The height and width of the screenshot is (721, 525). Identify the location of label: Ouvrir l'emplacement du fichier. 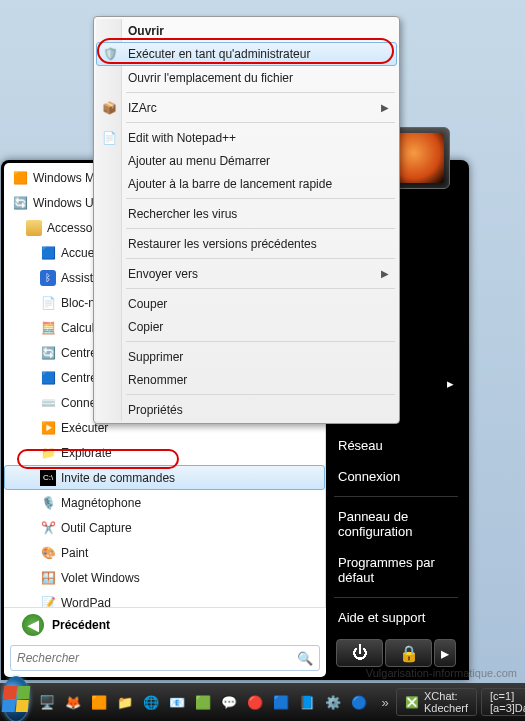
(210, 78).